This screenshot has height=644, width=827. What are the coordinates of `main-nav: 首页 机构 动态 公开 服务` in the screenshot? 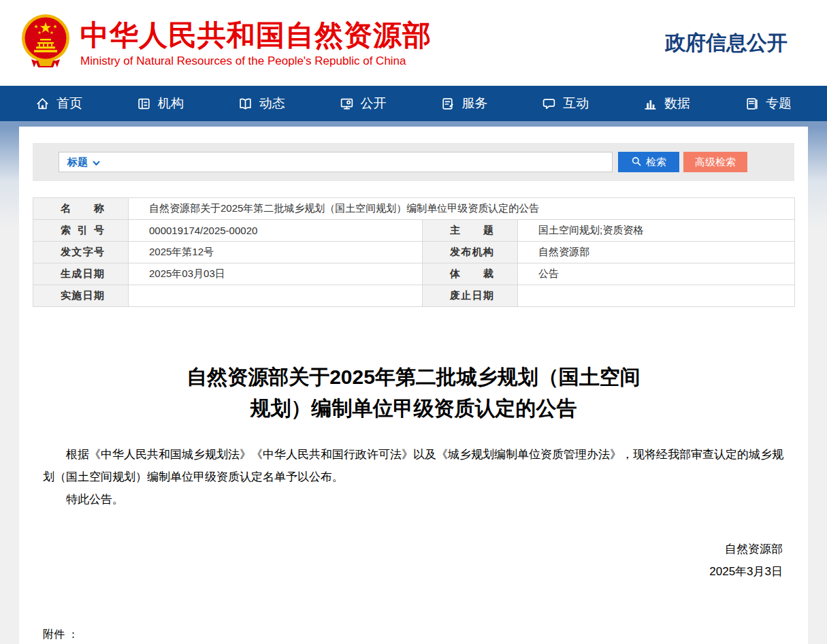 It's located at (414, 103).